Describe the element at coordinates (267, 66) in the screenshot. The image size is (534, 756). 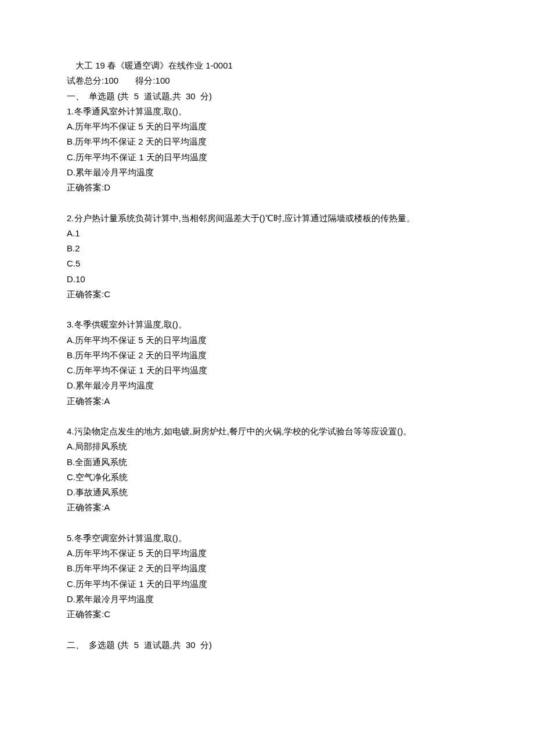
I see `exam-title: 大工 19 春《暖通空调》在线作业 1-0001` at that location.